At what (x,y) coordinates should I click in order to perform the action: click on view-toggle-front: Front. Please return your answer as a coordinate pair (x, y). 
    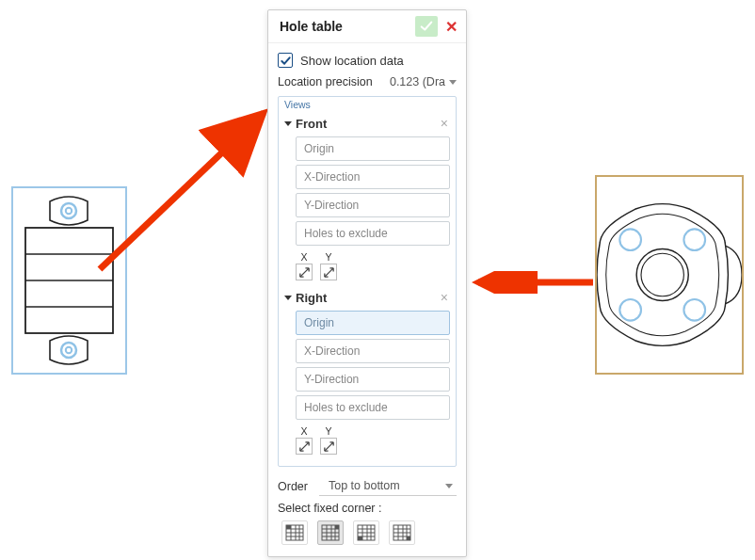
    Looking at the image, I should click on (305, 124).